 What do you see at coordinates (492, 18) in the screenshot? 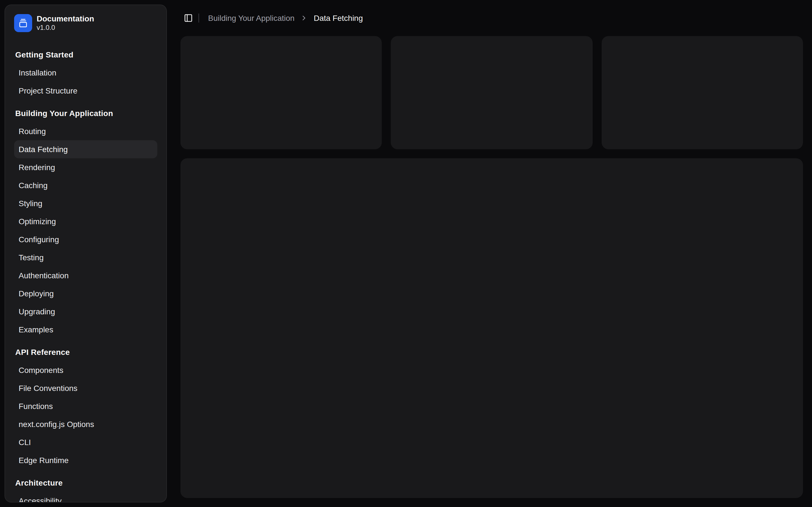
I see `topbar: Building Your Application Data Fetching` at bounding box center [492, 18].